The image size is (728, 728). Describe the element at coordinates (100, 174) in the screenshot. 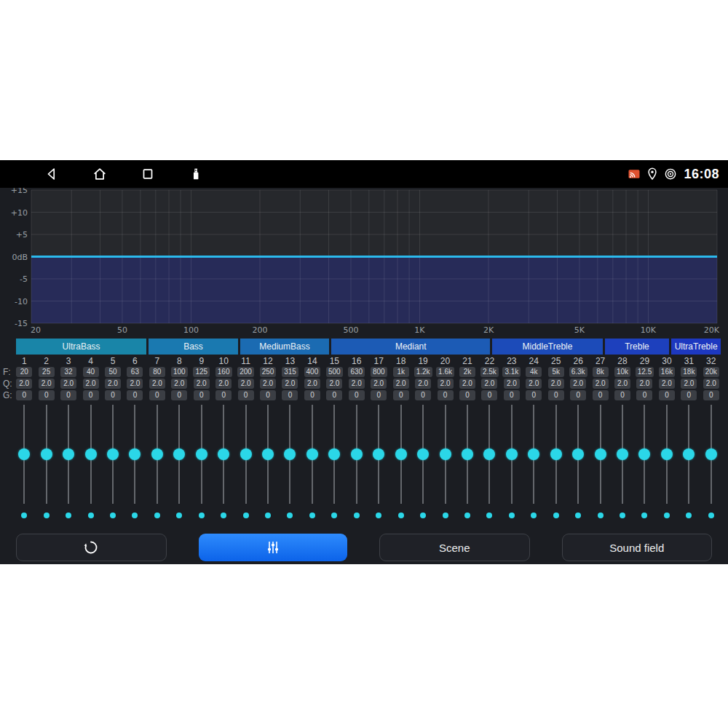

I see `home-icon` at that location.